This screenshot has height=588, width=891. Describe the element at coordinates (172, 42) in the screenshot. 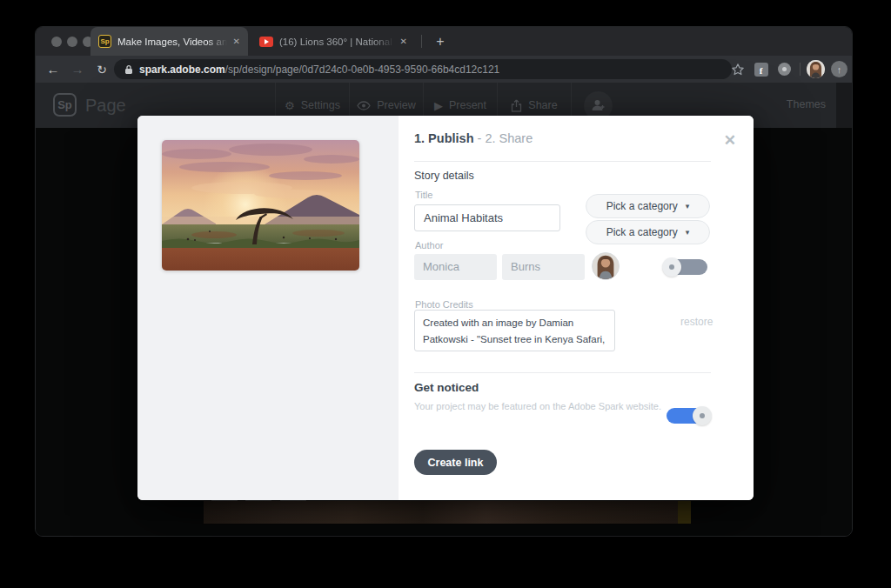

I see `tab-title: Make Images, Videos and Web S` at that location.